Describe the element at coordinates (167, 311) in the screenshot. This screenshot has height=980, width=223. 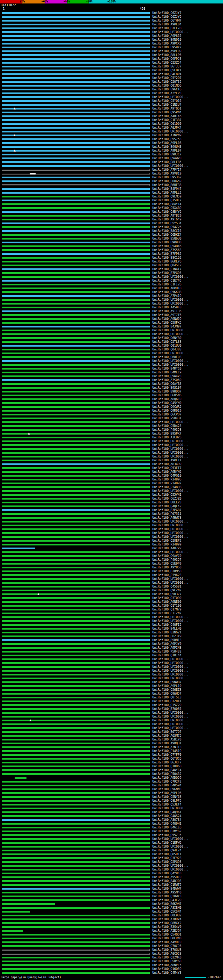
I see `hit-label: UniRef100_A9TT36` at that location.